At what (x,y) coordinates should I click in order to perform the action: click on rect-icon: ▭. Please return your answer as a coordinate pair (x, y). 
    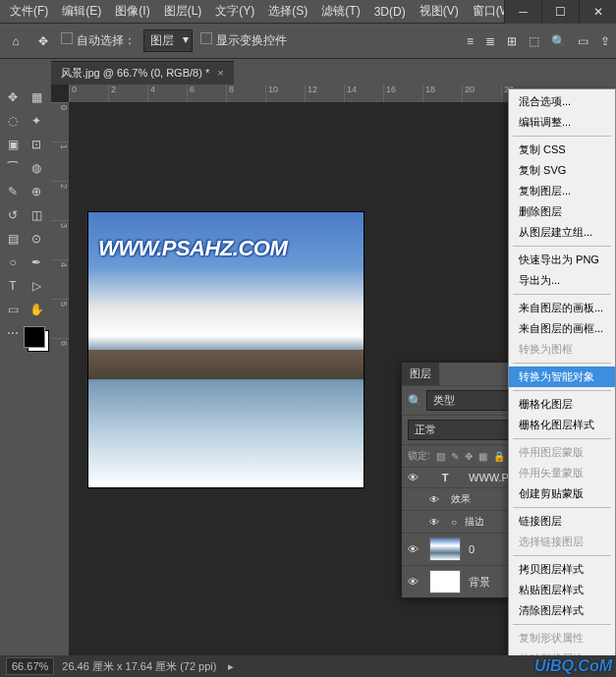
    Looking at the image, I should click on (584, 41).